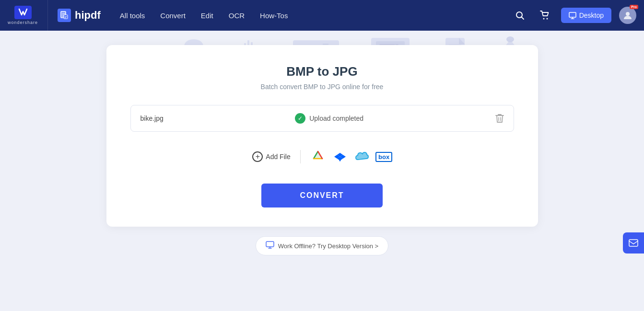 This screenshot has height=311, width=644. Describe the element at coordinates (207, 15) in the screenshot. I see `nav-edit: Edit` at that location.